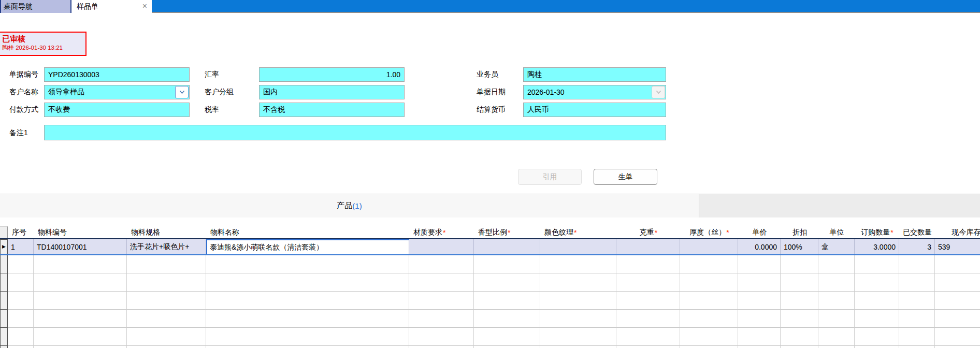 The width and height of the screenshot is (980, 348). Describe the element at coordinates (117, 92) in the screenshot. I see `customer-name-combobox: 领导拿样品` at that location.